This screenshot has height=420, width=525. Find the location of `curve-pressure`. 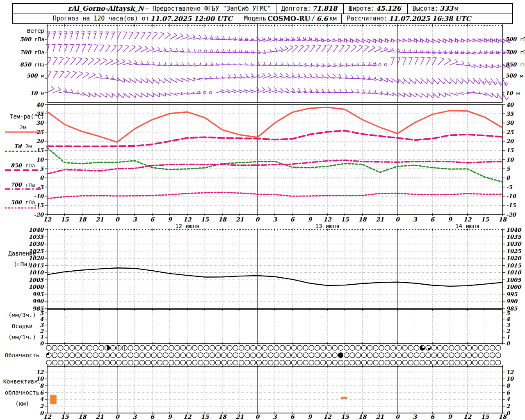

curve-pressure is located at coordinates (275, 277).